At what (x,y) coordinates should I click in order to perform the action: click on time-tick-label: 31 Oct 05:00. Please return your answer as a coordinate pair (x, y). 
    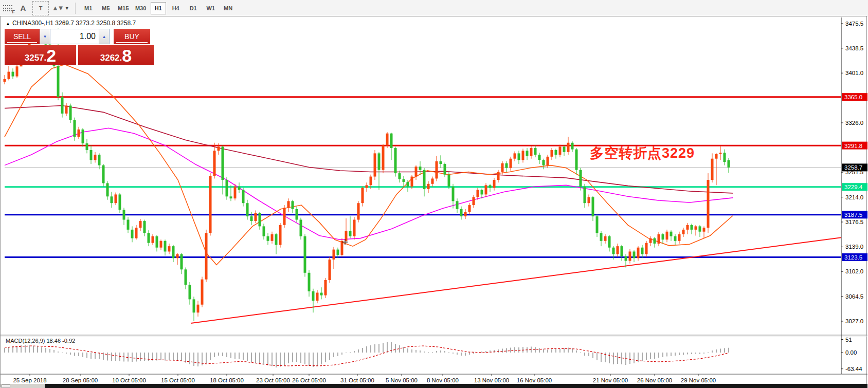
    Looking at the image, I should click on (357, 380).